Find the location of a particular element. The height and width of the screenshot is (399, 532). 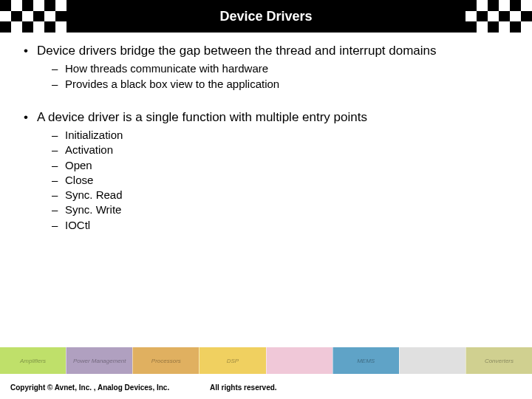

checker-left-icon is located at coordinates (33, 16).